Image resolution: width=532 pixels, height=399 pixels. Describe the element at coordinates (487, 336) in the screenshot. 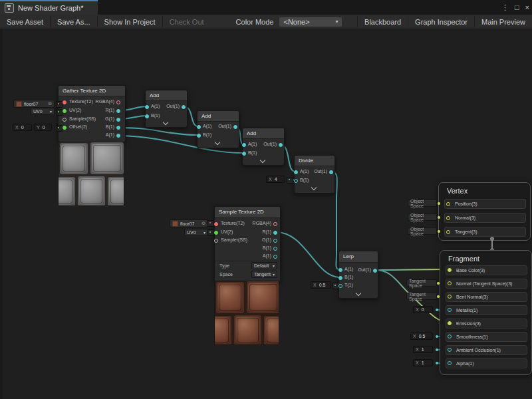

I see `block-row-smoothness: Smoothness(1)` at that location.